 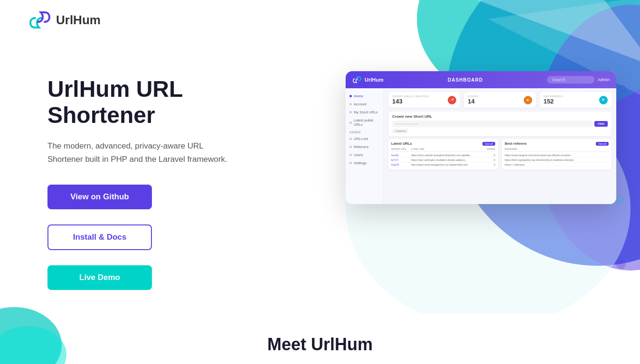 I want to click on table-row: DrgTrF http://www.comit.it/pages/ore-xy-…, so click(x=443, y=165).